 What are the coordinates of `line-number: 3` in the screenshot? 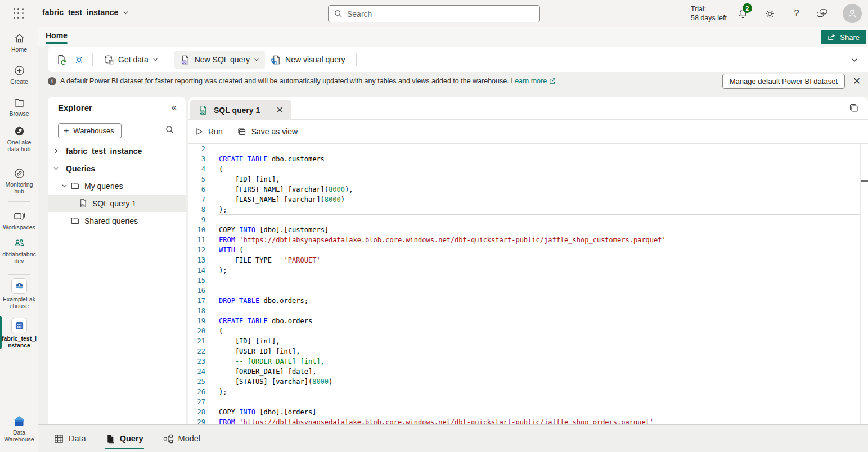 It's located at (197, 159).